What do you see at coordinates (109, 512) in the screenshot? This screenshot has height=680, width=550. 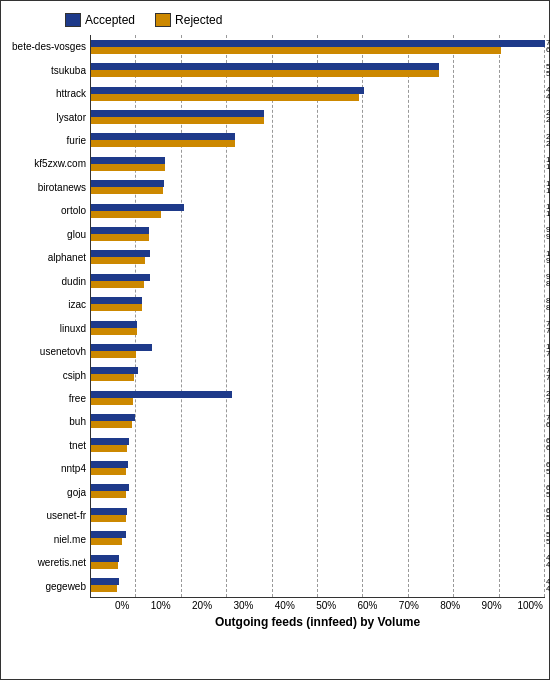 I see `accepted-bar: 607031` at bounding box center [109, 512].